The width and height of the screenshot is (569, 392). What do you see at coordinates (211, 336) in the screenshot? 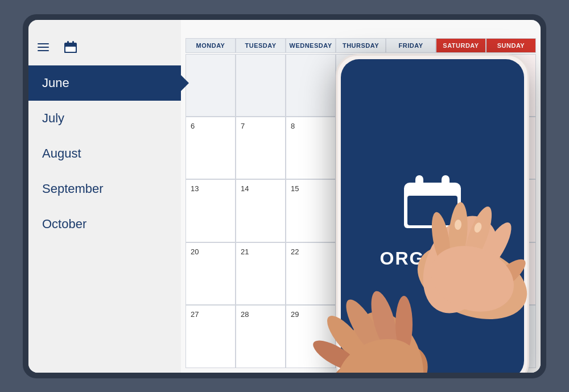
I see `cal-cell: 27` at bounding box center [211, 336].